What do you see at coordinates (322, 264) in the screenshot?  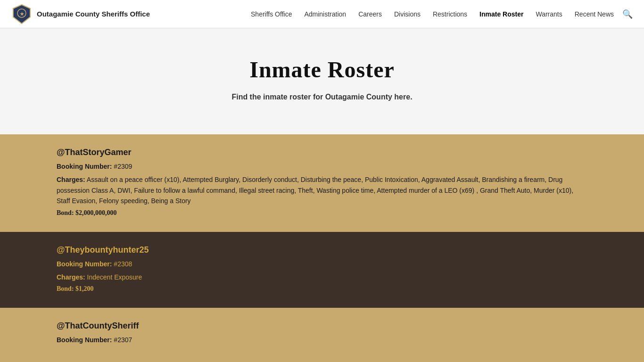 I see `entry-booking-row: Booking Number: #2308` at bounding box center [322, 264].